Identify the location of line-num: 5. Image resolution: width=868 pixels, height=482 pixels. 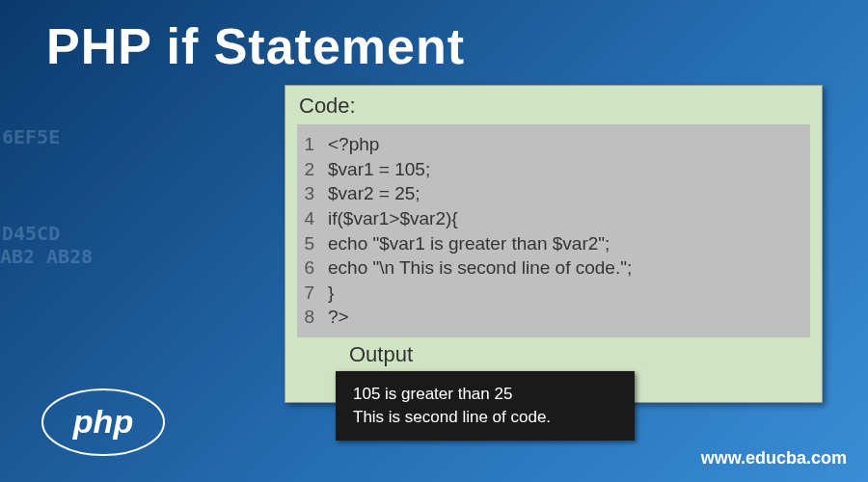
(311, 244).